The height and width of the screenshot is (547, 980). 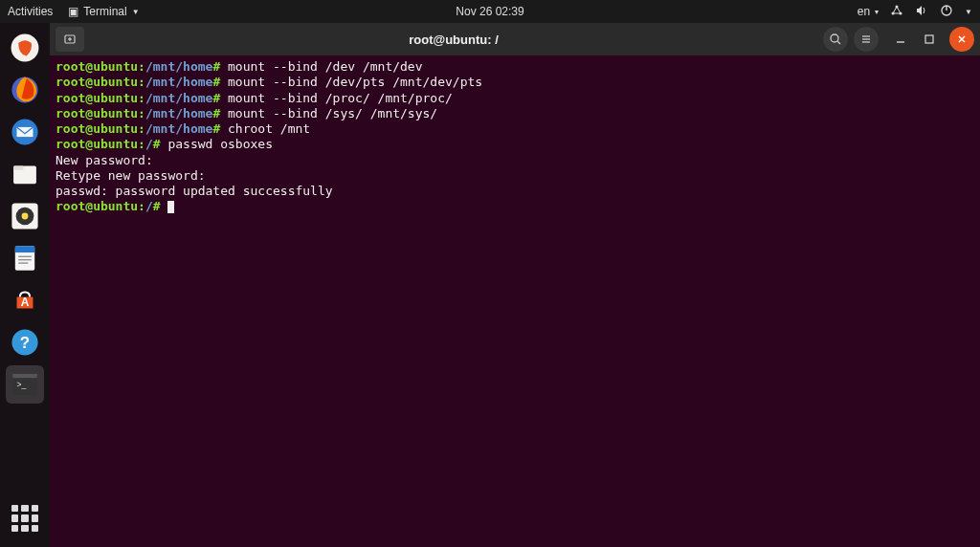 What do you see at coordinates (515, 176) in the screenshot?
I see `terminal-line: Retype new password:` at bounding box center [515, 176].